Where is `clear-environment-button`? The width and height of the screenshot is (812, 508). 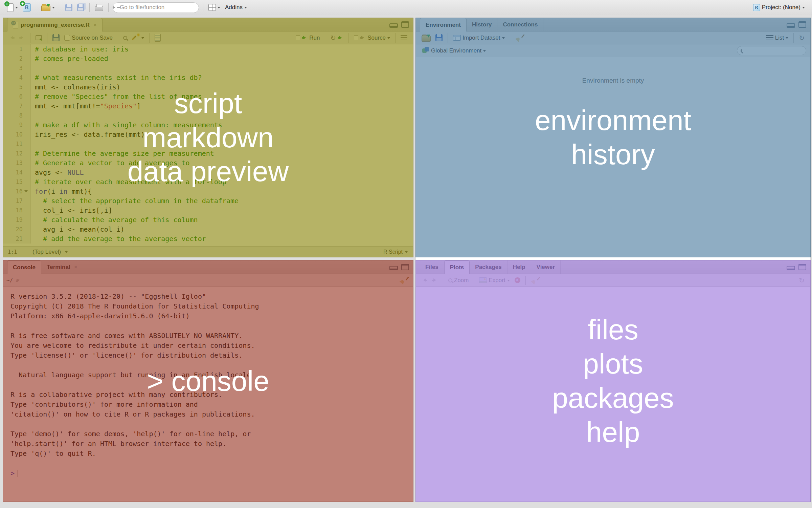
clear-environment-button is located at coordinates (519, 38).